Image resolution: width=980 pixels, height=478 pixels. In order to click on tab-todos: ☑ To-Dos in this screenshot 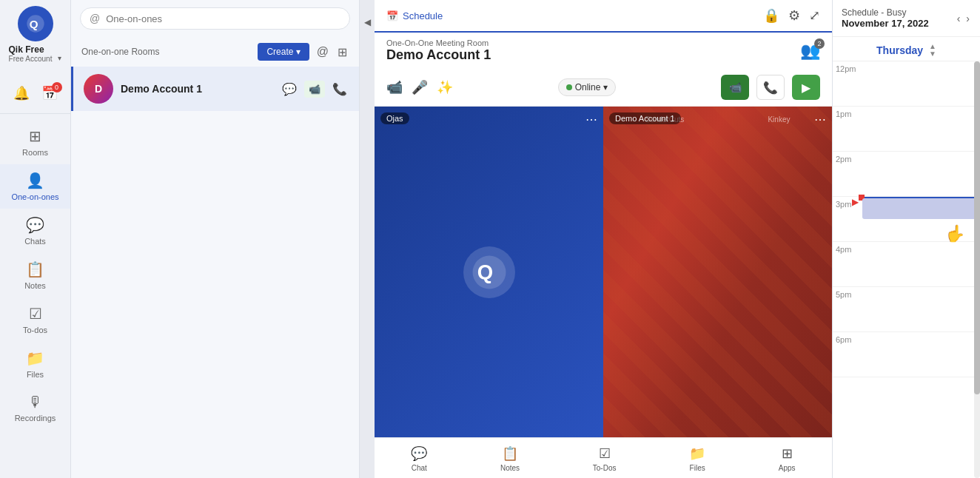, I will do `click(605, 459)`.